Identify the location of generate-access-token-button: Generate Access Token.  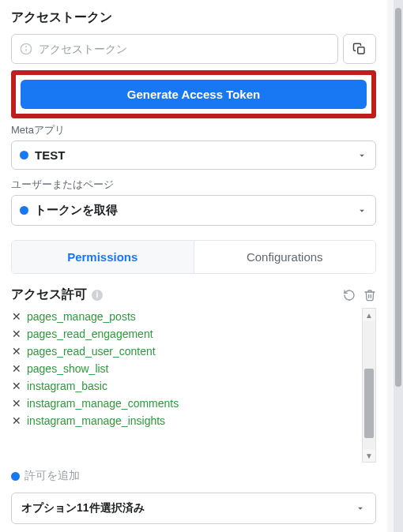
(194, 95).